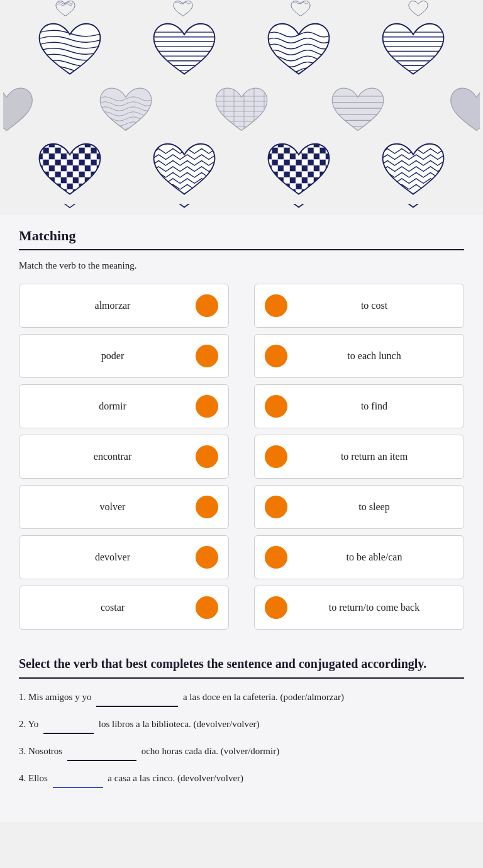 The height and width of the screenshot is (868, 483). Describe the element at coordinates (60, 697) in the screenshot. I see `sentence-1-before: Mis amigos y yo` at that location.